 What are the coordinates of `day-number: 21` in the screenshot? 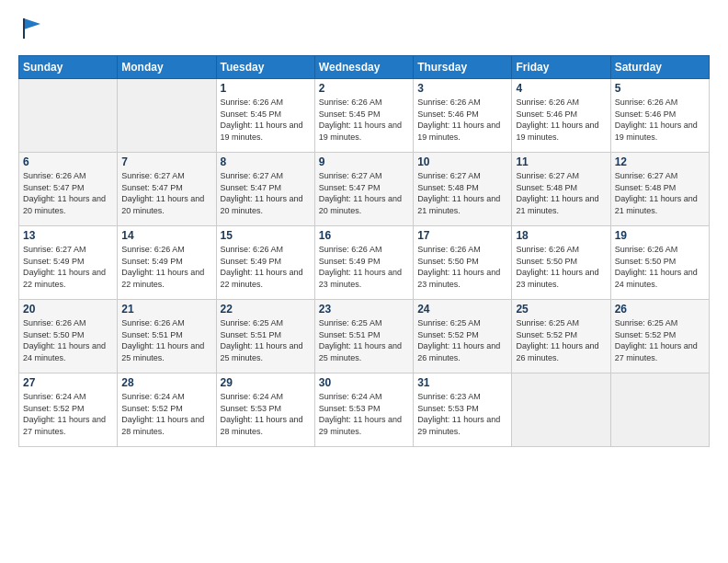 It's located at (166, 309).